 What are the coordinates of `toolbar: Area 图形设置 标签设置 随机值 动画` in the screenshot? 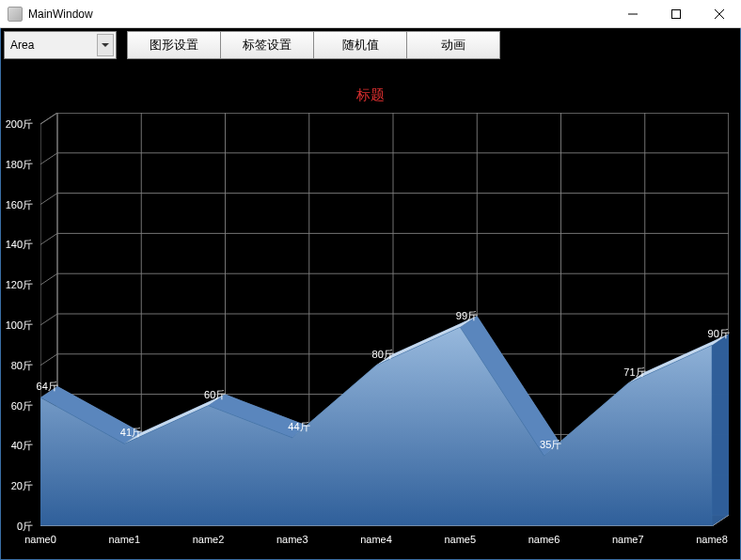 It's located at (252, 45).